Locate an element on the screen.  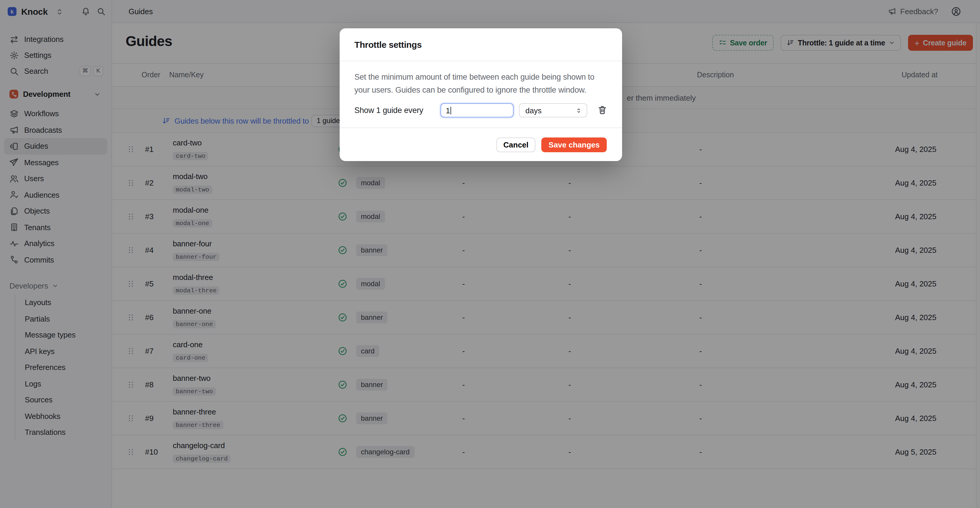
throttle-amount-value: 1 is located at coordinates (448, 110).